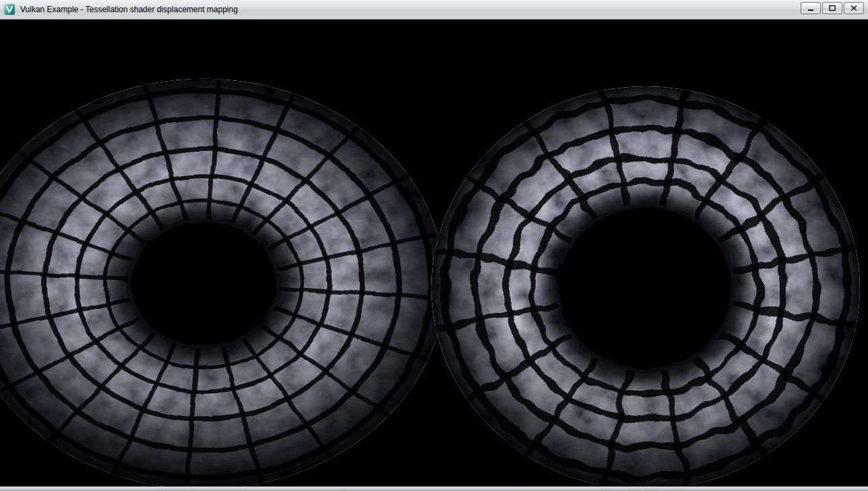  What do you see at coordinates (9, 9) in the screenshot?
I see `app-icon` at bounding box center [9, 9].